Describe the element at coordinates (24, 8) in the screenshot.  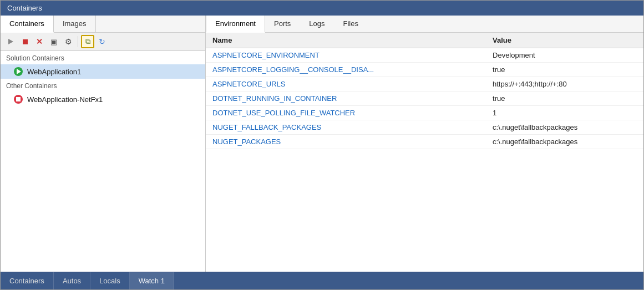
I see `window-title: Containers` at that location.